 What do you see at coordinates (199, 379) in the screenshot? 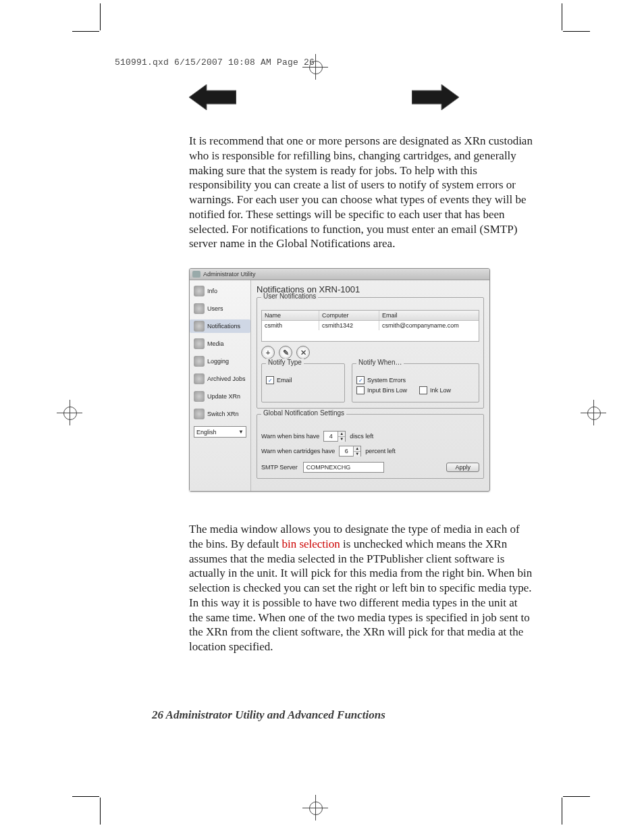
I see `archived-jobs-icon` at bounding box center [199, 379].